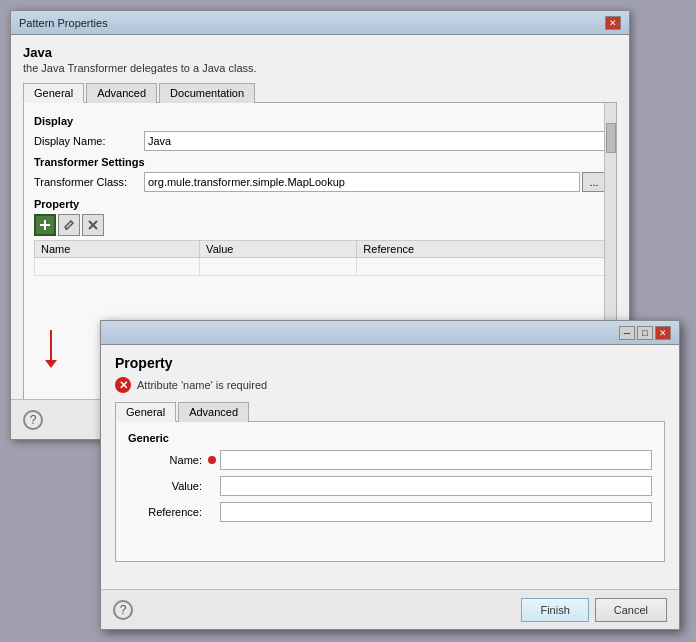  I want to click on reference-row: Reference:, so click(390, 512).